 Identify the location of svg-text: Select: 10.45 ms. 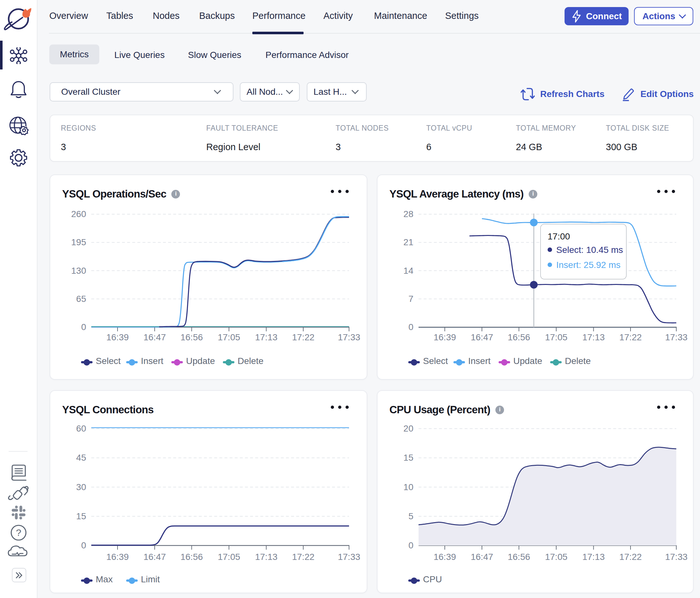
(590, 250).